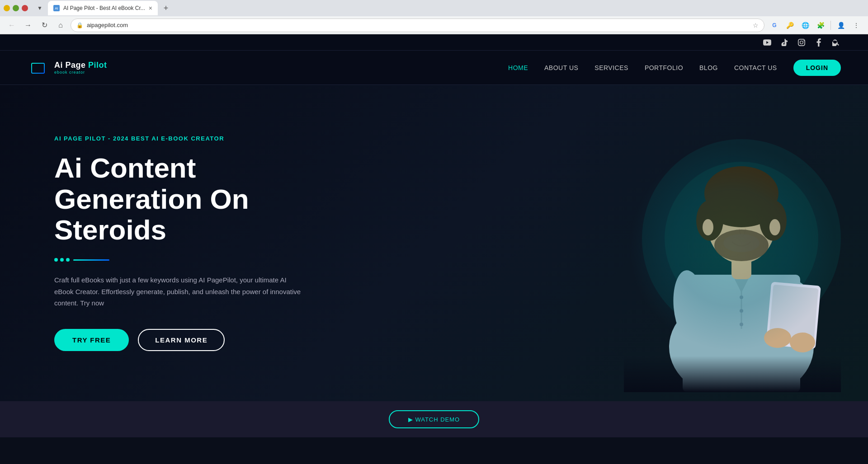 The image size is (868, 464). What do you see at coordinates (12, 25) in the screenshot?
I see `back-button: ←` at bounding box center [12, 25].